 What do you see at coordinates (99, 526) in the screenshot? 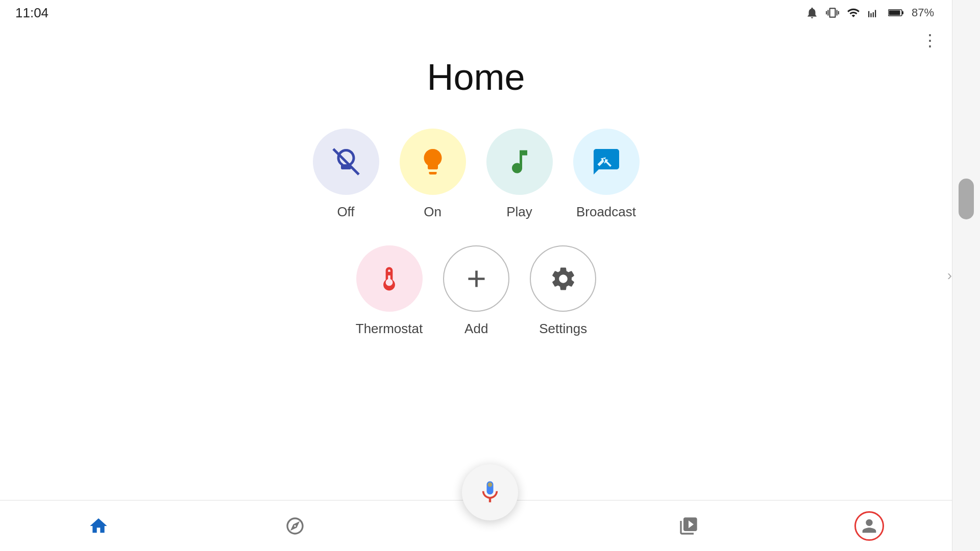
I see `nav-home` at bounding box center [99, 526].